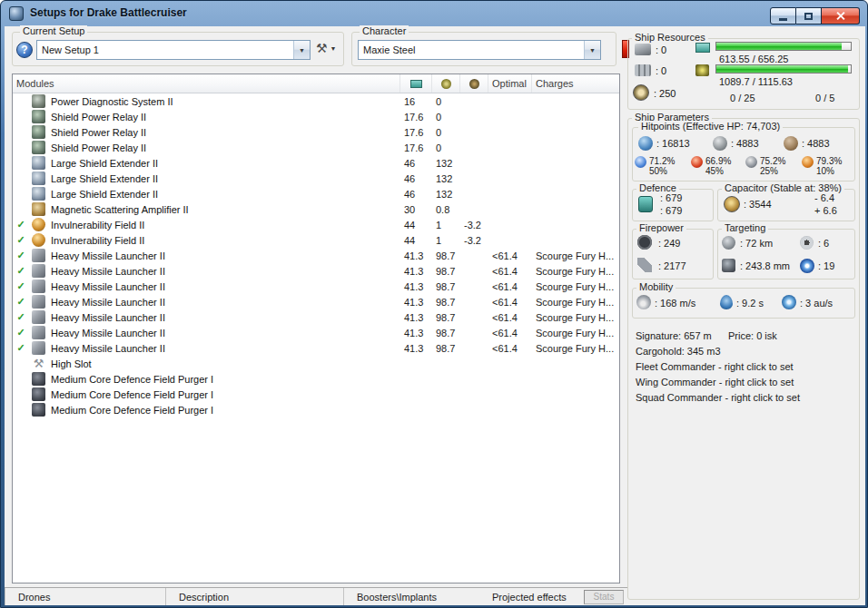 This screenshot has height=608, width=868. What do you see at coordinates (673, 205) in the screenshot?
I see `defence-box: Defence : 679 : 679` at bounding box center [673, 205].